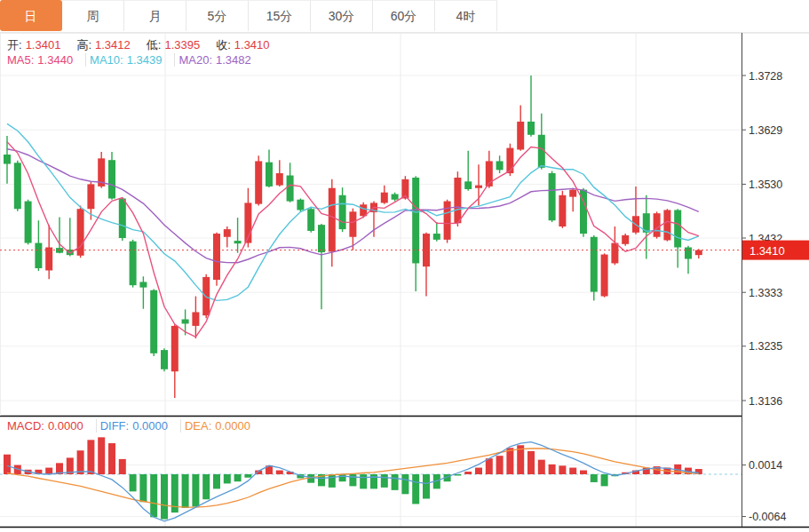 The image size is (809, 532). Describe the element at coordinates (145, 60) in the screenshot. I see `info-value: 1.3439` at that location.